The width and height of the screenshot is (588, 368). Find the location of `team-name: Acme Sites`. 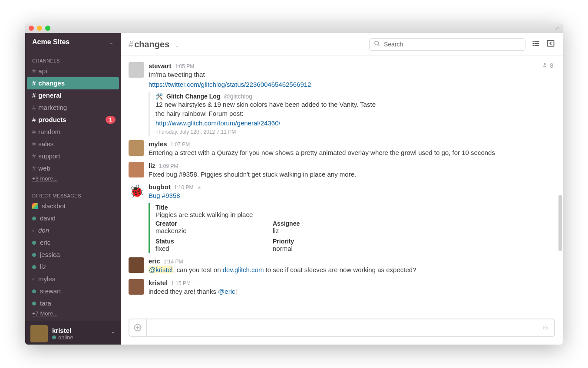

team-name: Acme Sites is located at coordinates (51, 42).